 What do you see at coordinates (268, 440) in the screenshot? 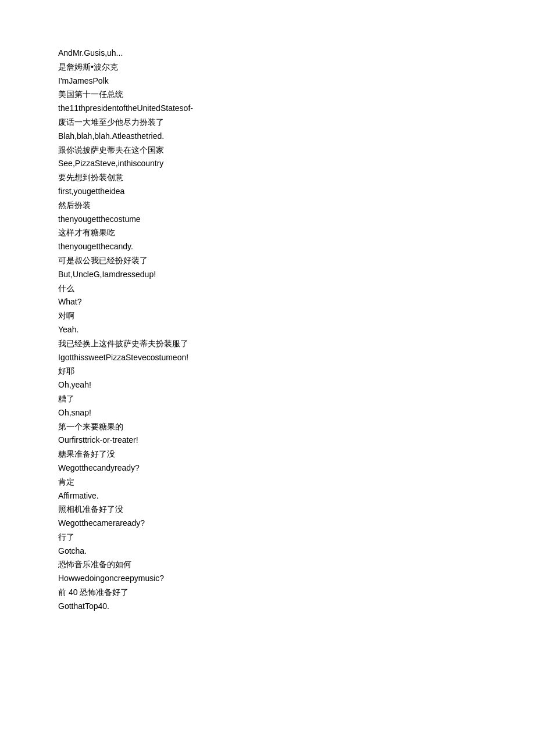
I see `subtitle-line-28: Ourfirsttrick-or-treater!` at bounding box center [268, 440].